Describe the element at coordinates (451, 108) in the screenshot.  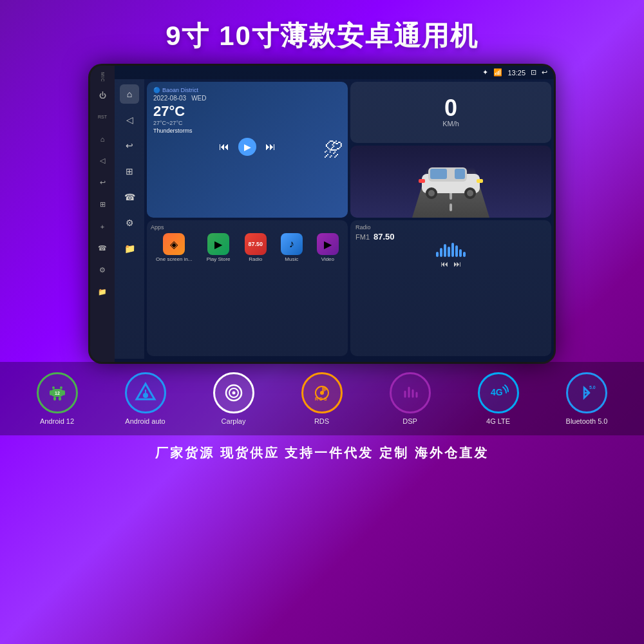
I see `speed-value: 0` at that location.